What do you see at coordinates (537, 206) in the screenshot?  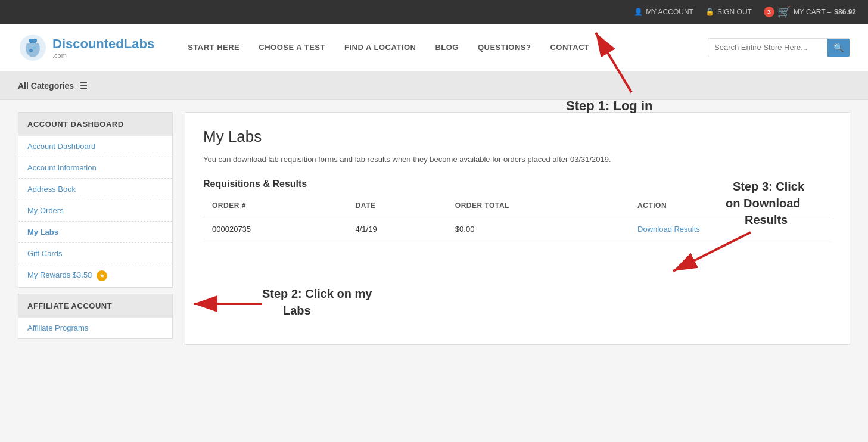 I see `col-order-total: ORDER TOTAL` at bounding box center [537, 206].